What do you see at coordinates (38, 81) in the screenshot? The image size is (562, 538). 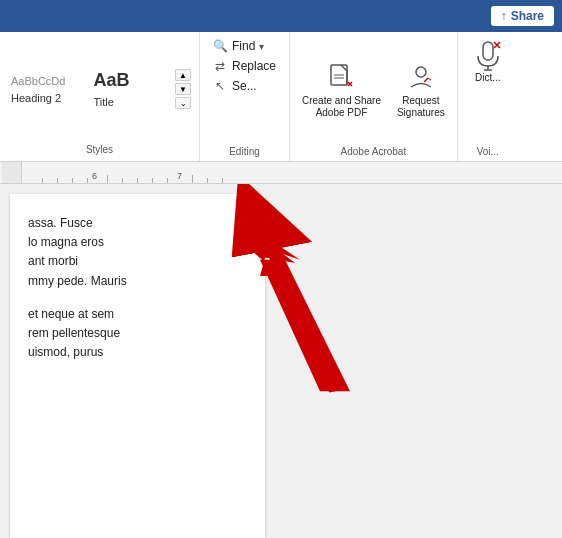 I see `heading2-label: AaBbCcDd` at bounding box center [38, 81].